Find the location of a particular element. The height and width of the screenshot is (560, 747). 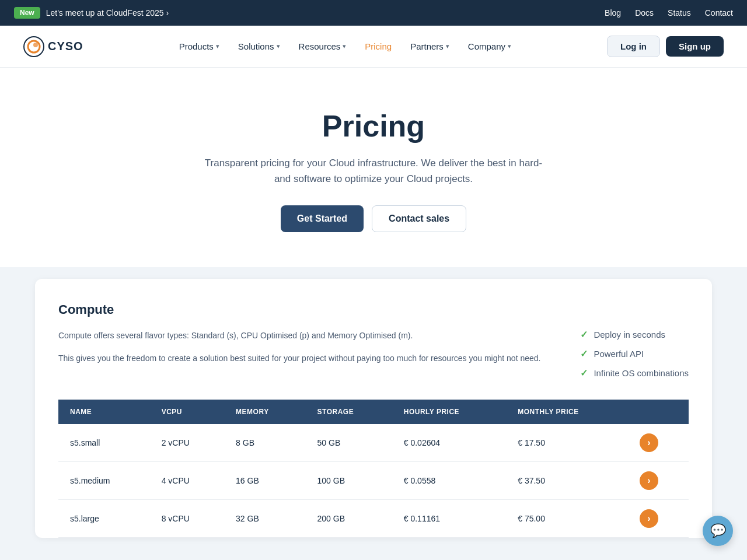

nav-partners-label: Partners is located at coordinates (427, 47).